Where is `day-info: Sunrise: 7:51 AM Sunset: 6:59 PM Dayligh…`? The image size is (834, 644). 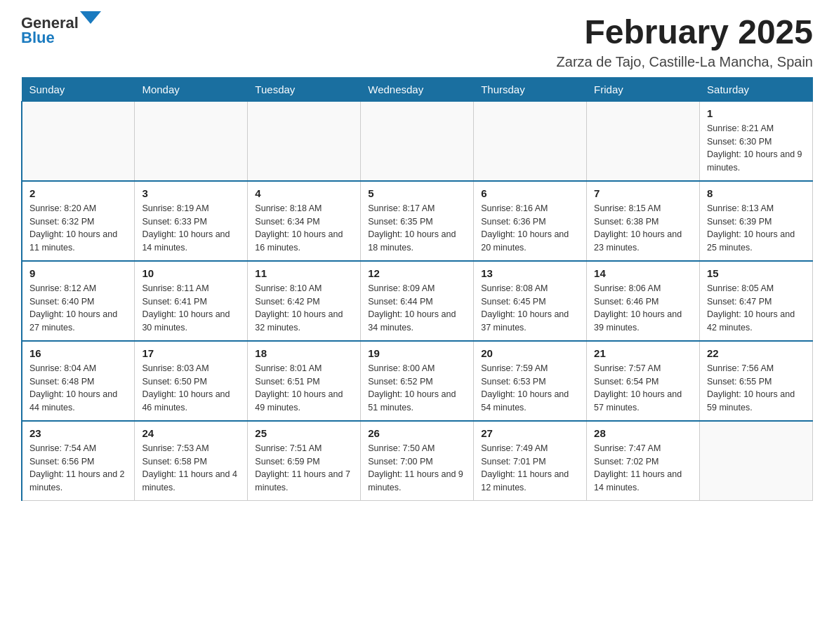
day-info: Sunrise: 7:51 AM Sunset: 6:59 PM Dayligh… is located at coordinates (304, 469).